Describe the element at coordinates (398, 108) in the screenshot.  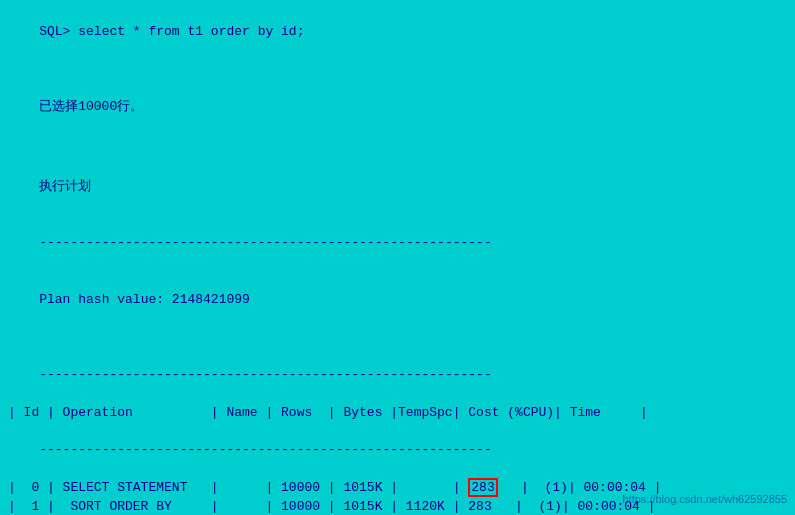
I see `result-message: 已选择10000行。` at that location.